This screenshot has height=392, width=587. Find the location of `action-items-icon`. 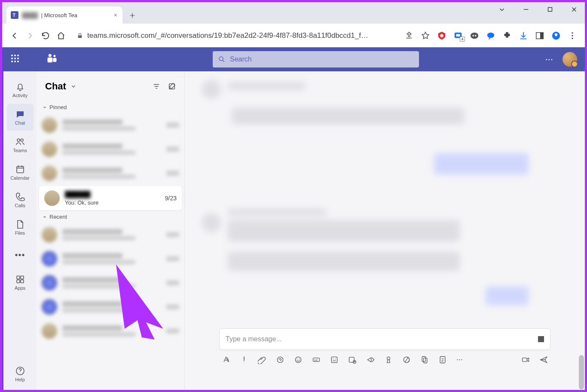

action-items-icon is located at coordinates (443, 360).